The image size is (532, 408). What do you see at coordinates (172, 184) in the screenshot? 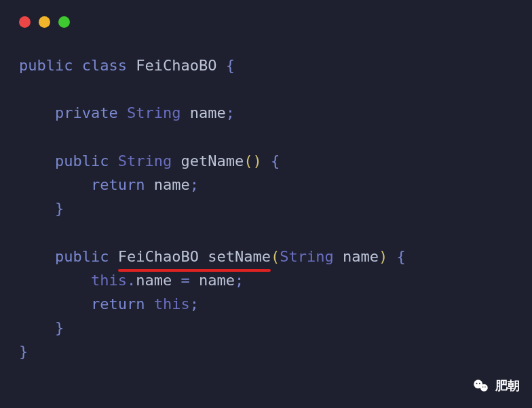
I see `return-name: name` at bounding box center [172, 184].